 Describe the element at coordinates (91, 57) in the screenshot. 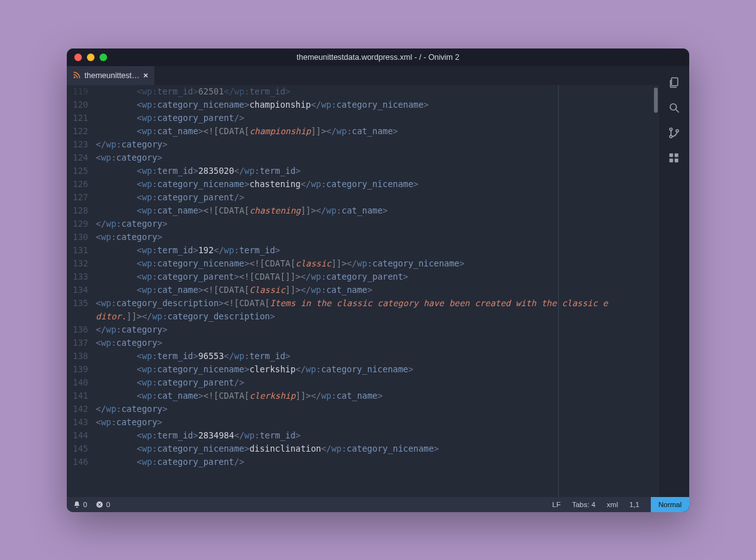

I see `minimize-window-button` at that location.